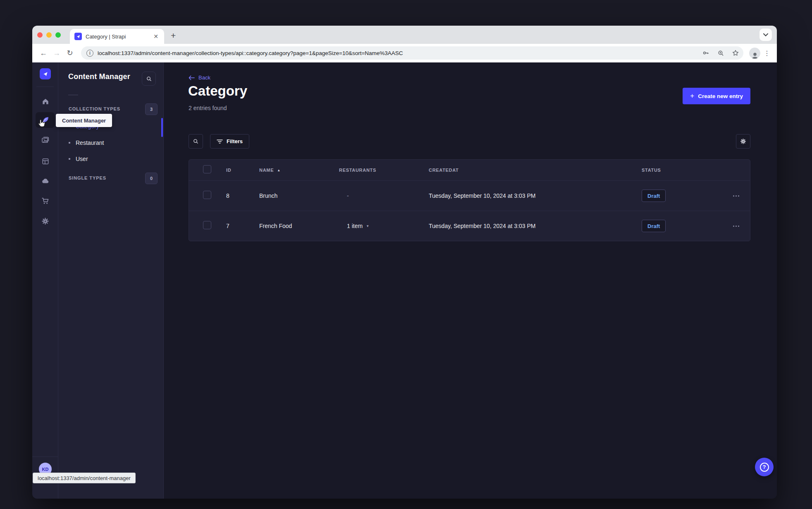 The image size is (812, 509). I want to click on cell-name: French Food, so click(299, 226).